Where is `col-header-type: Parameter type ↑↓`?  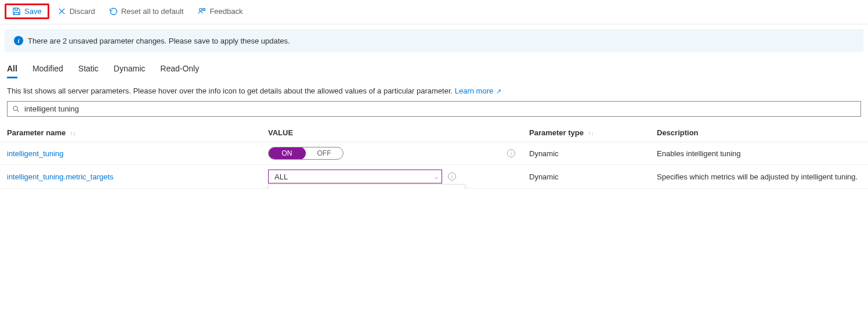
col-header-type: Parameter type ↑↓ is located at coordinates (586, 133).